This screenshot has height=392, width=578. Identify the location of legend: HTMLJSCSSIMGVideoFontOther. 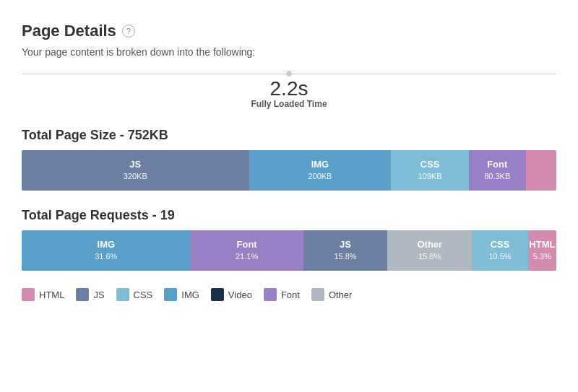
(289, 295).